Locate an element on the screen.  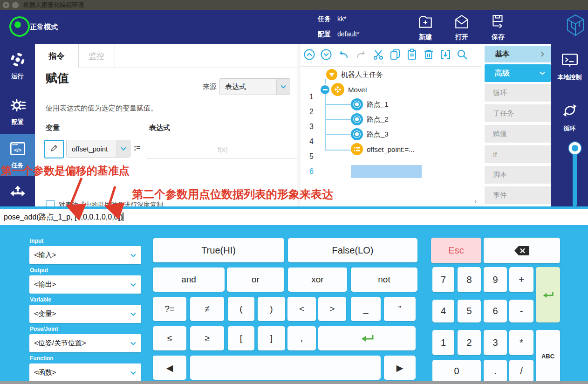
tree-row-waypoint1: 路点_1 is located at coordinates (370, 104).